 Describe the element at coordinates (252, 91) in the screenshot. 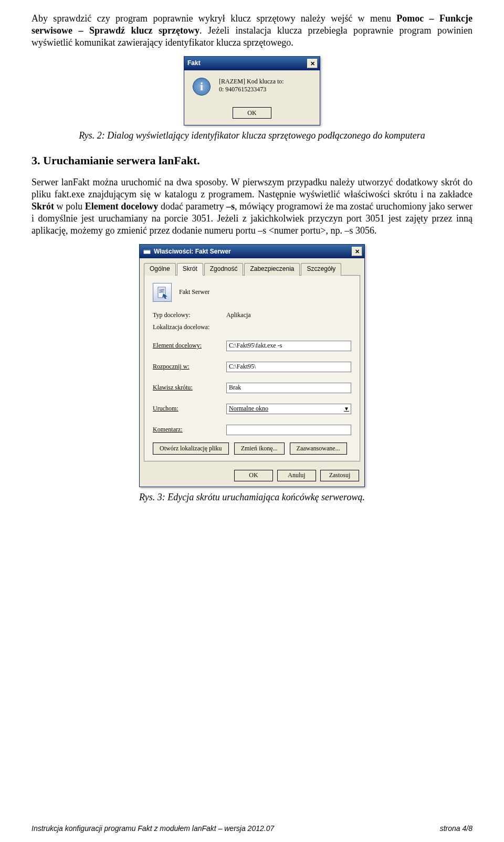

I see `figure-1: Fakt ✕ i [RAZEM] Kod klucza to: 0: 94076…` at that location.